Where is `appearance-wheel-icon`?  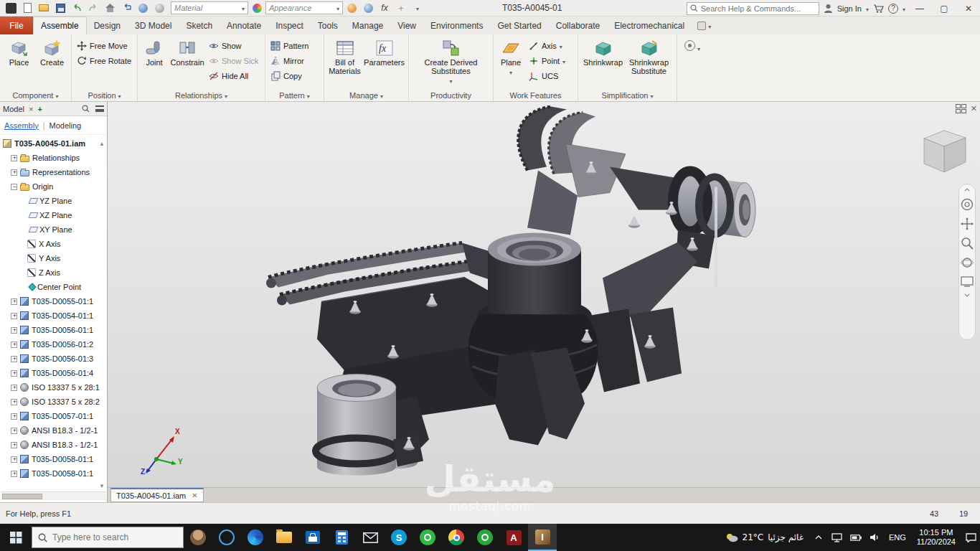
appearance-wheel-icon is located at coordinates (257, 8).